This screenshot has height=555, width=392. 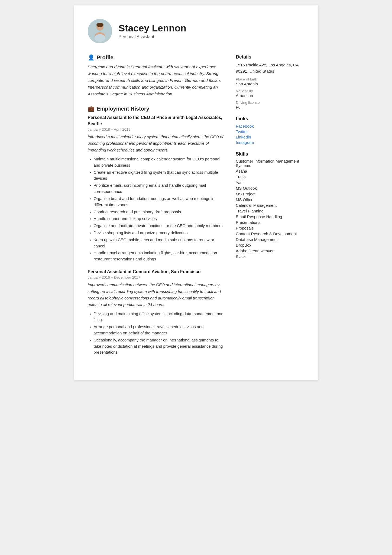 I want to click on bullet-item: Organize and facilitate private function…, so click(x=159, y=226).